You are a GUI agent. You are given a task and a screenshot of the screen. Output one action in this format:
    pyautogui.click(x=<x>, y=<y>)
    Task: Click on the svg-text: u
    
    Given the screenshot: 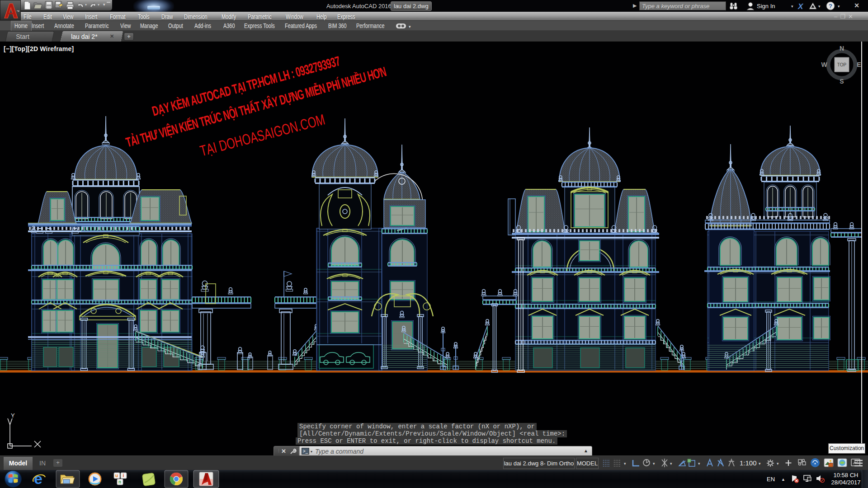 What is the action you would take?
    pyautogui.click(x=117, y=475)
    